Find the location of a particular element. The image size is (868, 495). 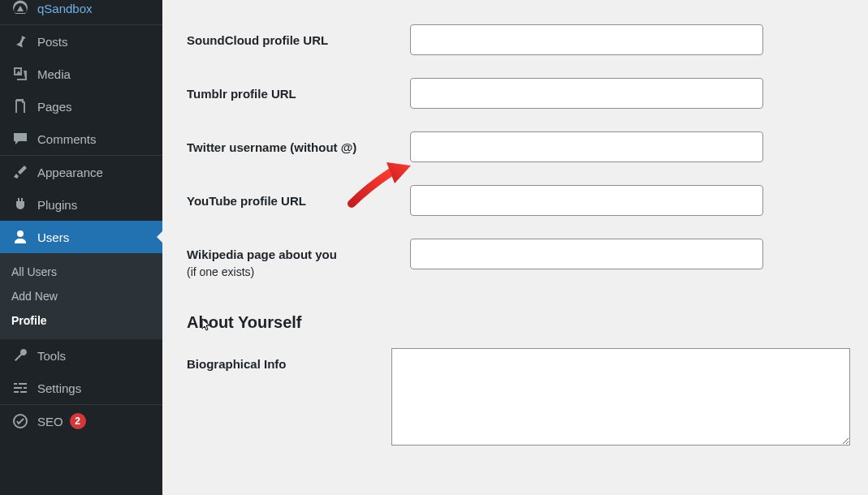

textarea-bio is located at coordinates (620, 397).